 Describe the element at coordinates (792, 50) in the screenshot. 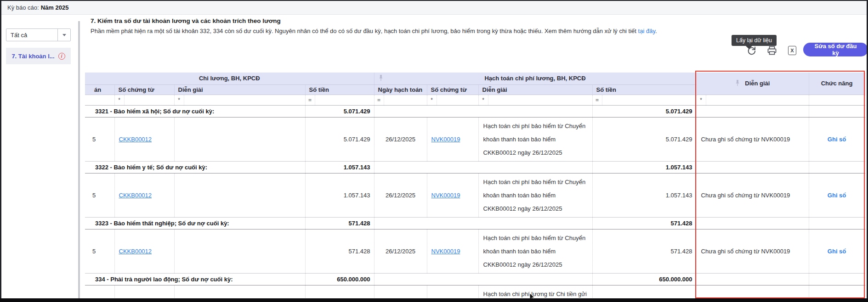

I see `export-excel-button: X` at that location.